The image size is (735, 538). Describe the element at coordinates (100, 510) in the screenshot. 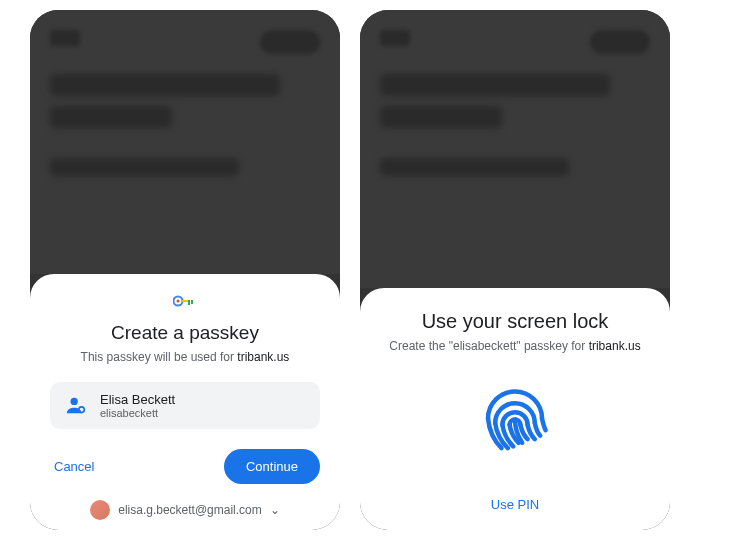

I see `avatar` at that location.